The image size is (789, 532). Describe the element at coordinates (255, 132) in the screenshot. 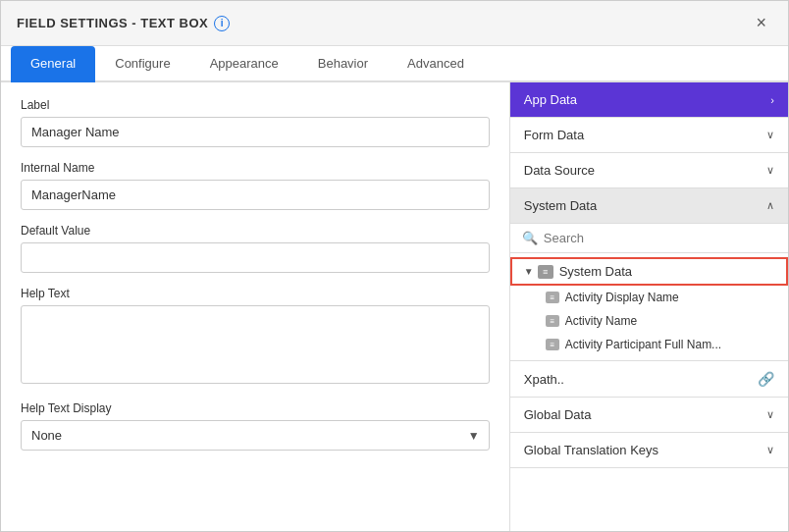

I see `label-input` at that location.